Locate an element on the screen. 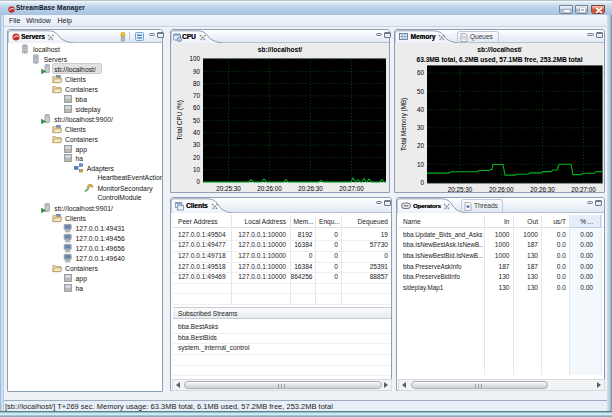 The image size is (612, 417). svg-text:63.3MB total, 6.2MB used, 57.1: 63.3MB total, 6.2MB used, 57.1MB free, 2… is located at coordinates (500, 60).